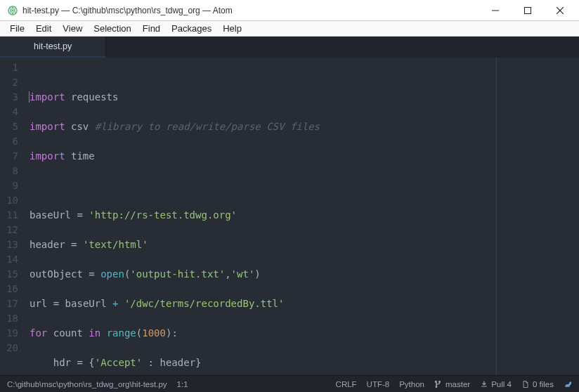  What do you see at coordinates (152, 28) in the screenshot?
I see `menu-find: Find` at bounding box center [152, 28].